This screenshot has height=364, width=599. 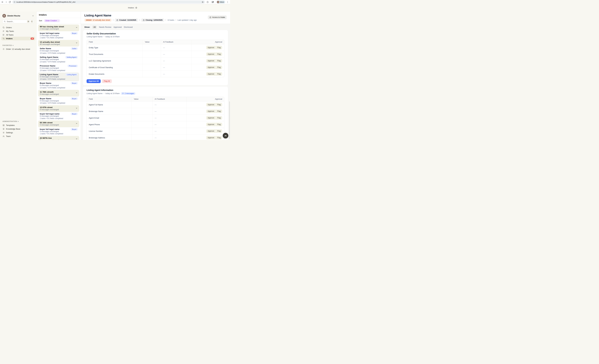 I want to click on address-group: 55 34th street 5 messages exchanged, so click(x=59, y=124).